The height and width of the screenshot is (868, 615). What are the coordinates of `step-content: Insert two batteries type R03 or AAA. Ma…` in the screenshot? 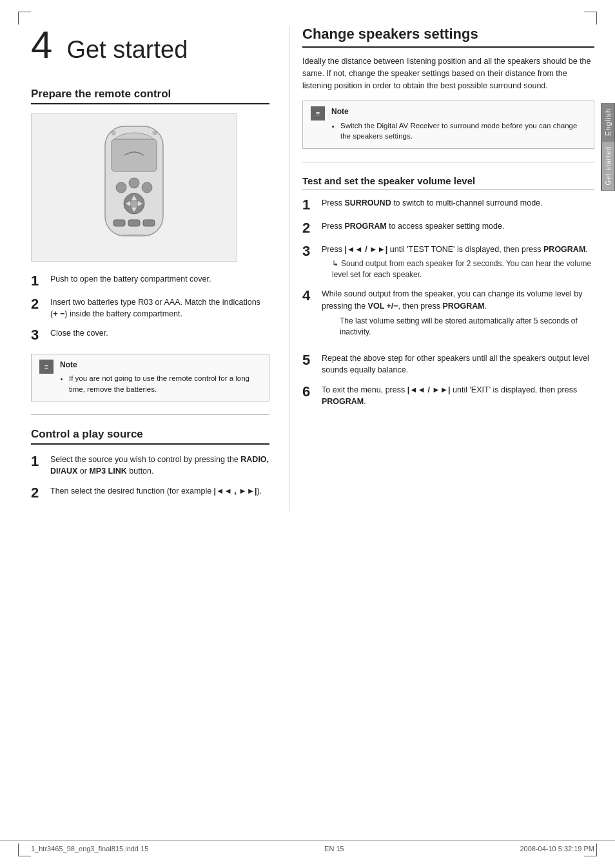 It's located at (160, 308).